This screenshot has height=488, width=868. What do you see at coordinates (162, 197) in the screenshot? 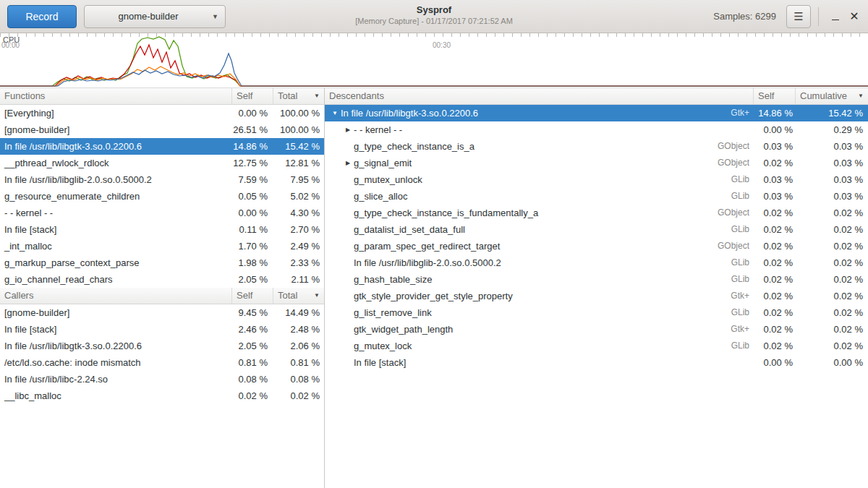
I see `table-row: g_resource_enumerate_children0.05 %5.02 …` at bounding box center [162, 197].